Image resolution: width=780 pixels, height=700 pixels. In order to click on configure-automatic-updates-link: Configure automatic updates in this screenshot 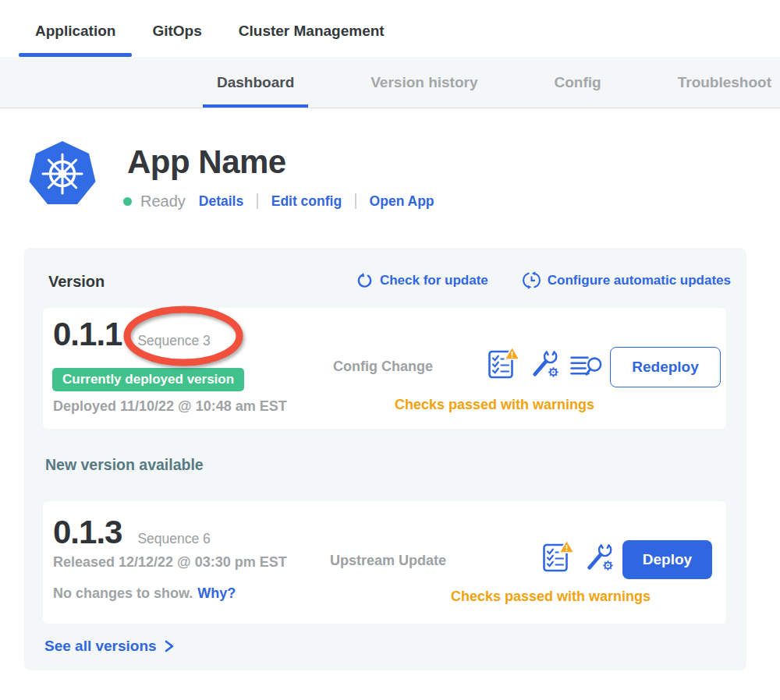, I will do `click(627, 281)`.